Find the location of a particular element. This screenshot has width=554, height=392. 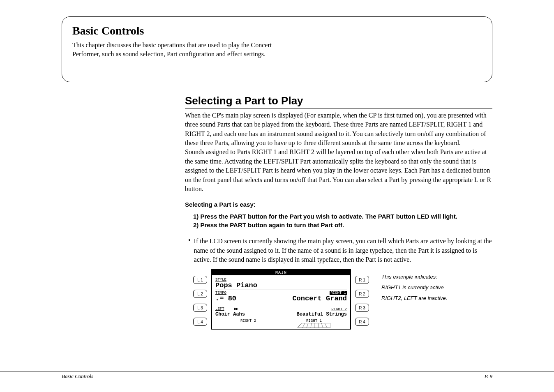

caption-line-3: RIGHT2, LEFT are inactive. is located at coordinates (414, 298).